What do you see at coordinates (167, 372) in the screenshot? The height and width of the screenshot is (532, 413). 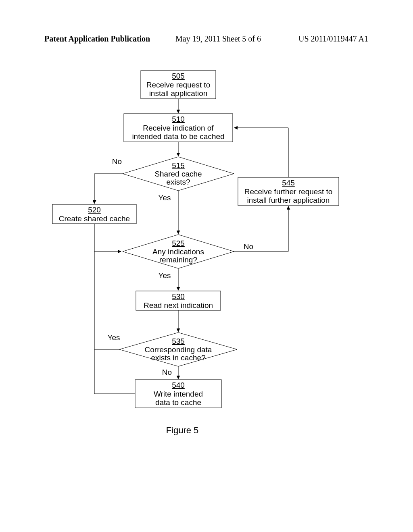 I see `label-no-535: No` at bounding box center [167, 372].